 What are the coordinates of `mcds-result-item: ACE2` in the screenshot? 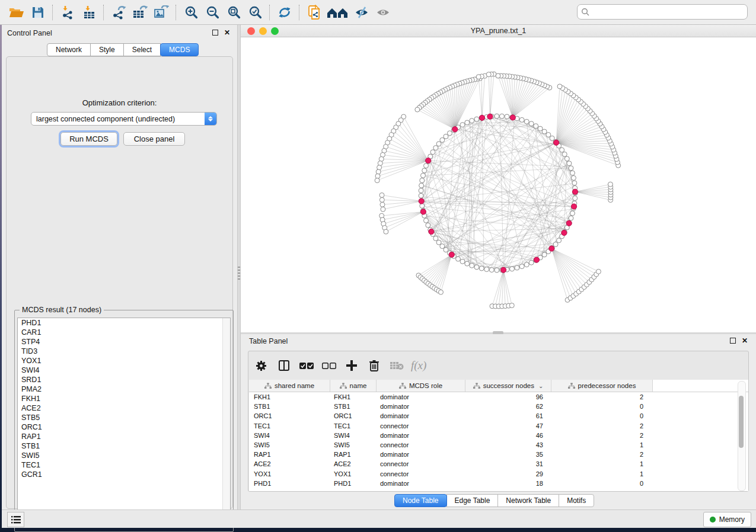 It's located at (124, 408).